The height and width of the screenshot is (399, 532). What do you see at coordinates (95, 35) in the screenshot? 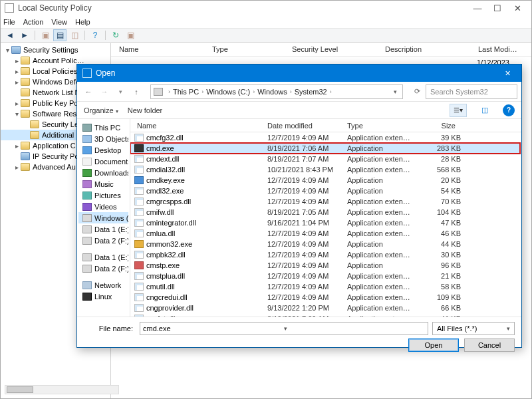
I see `help-button: ?` at bounding box center [95, 35].